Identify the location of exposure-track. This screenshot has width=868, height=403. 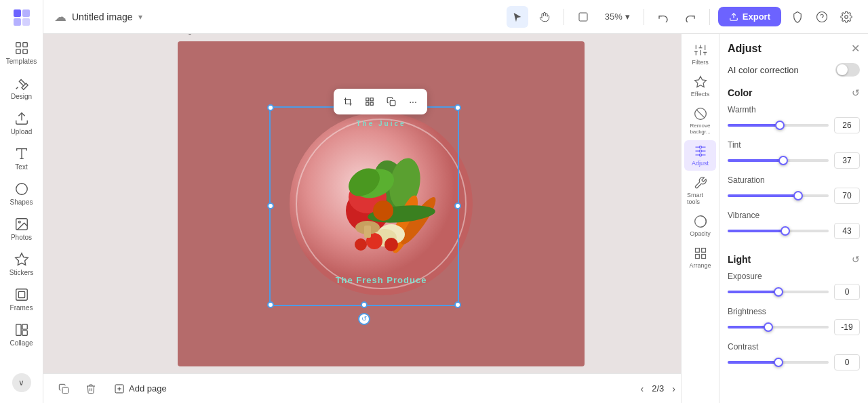
(778, 292).